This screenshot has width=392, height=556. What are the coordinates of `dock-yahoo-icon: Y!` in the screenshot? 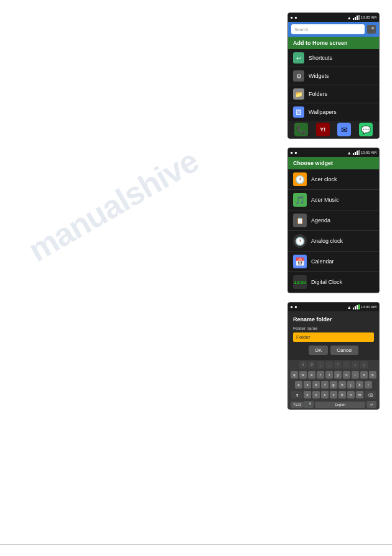 It's located at (323, 130).